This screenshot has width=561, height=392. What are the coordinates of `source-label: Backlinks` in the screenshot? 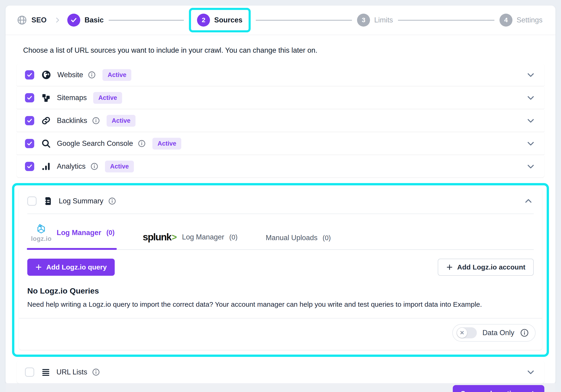 It's located at (72, 121).